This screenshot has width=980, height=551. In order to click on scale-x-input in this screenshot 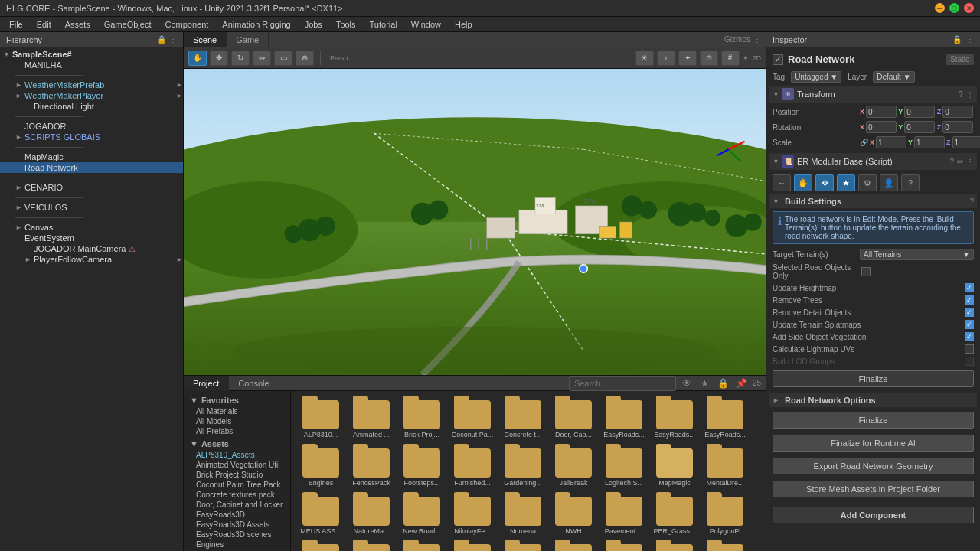, I will do `click(891, 142)`.